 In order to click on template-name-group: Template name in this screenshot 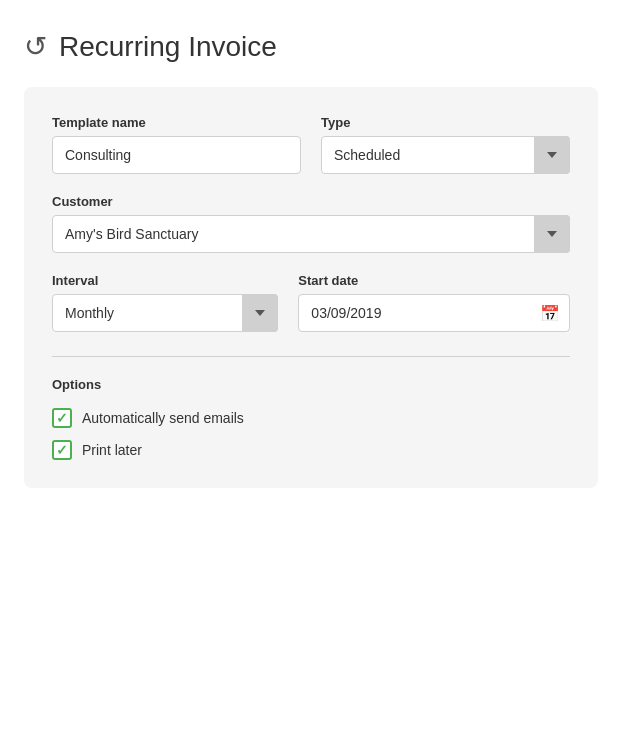, I will do `click(176, 144)`.